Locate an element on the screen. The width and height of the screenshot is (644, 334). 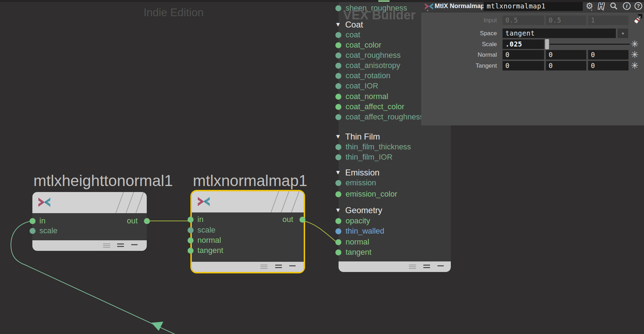
param-section-Emission: ▼Emission is located at coordinates (357, 173).